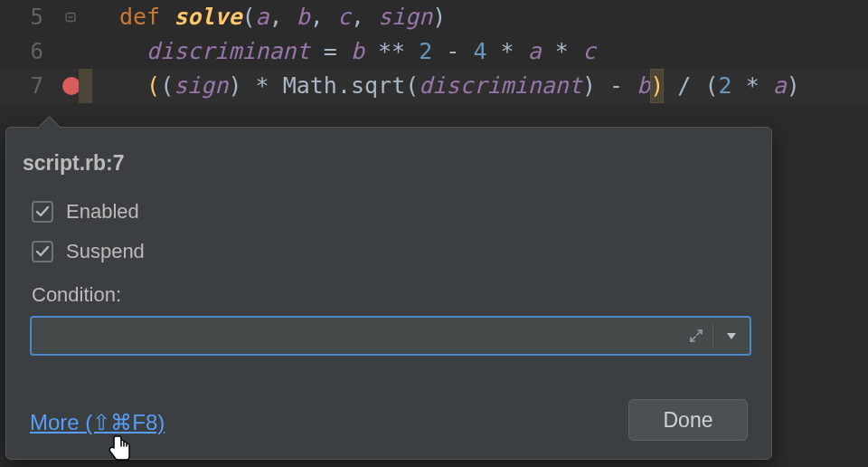 This screenshot has height=467, width=868. What do you see at coordinates (49, 129) in the screenshot?
I see `popup-arrow` at bounding box center [49, 129].